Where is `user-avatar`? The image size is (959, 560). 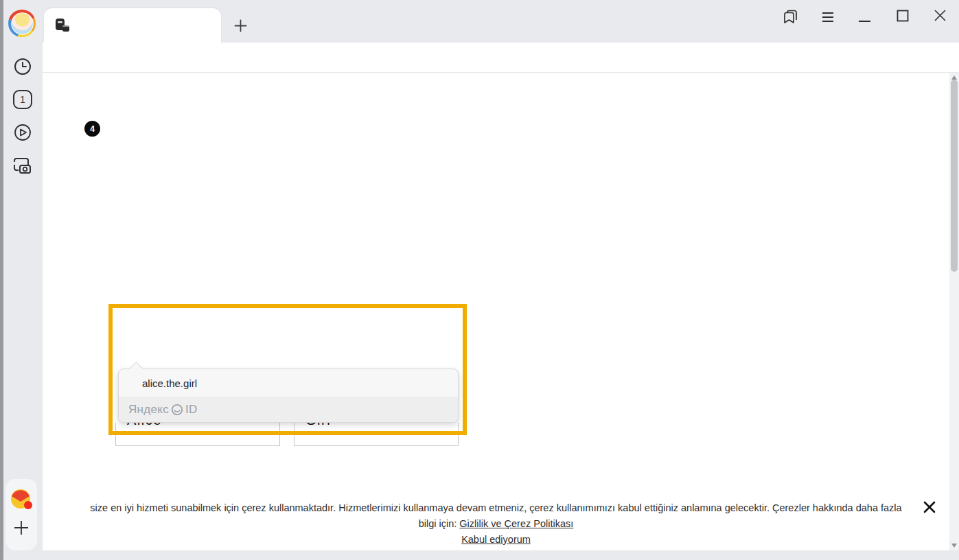
user-avatar is located at coordinates (22, 23).